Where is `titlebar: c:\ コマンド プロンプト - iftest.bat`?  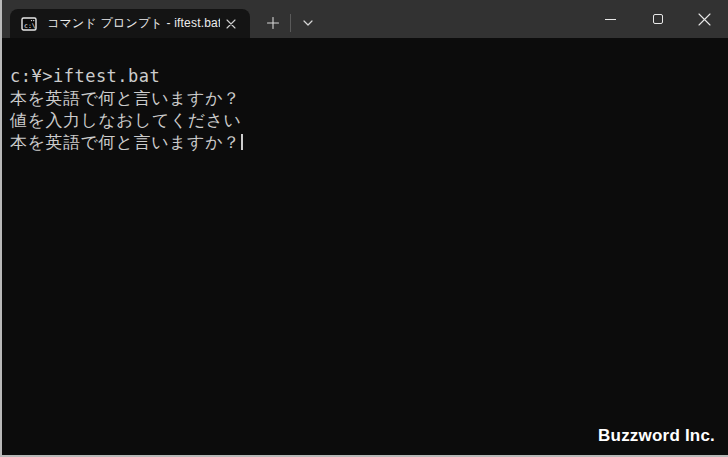
titlebar: c:\ コマンド プロンプト - iftest.bat is located at coordinates (365, 19).